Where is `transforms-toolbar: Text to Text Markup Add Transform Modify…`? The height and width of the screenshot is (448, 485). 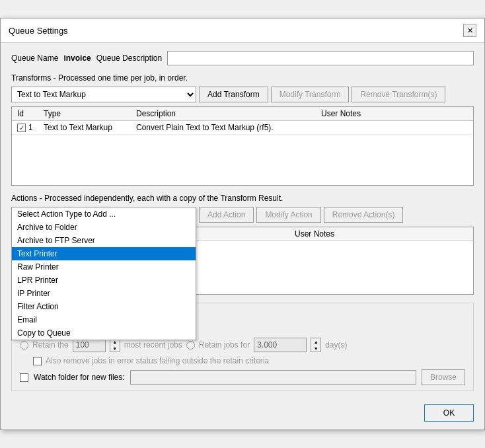
transforms-toolbar: Text to Text Markup Add Transform Modify… is located at coordinates (243, 94).